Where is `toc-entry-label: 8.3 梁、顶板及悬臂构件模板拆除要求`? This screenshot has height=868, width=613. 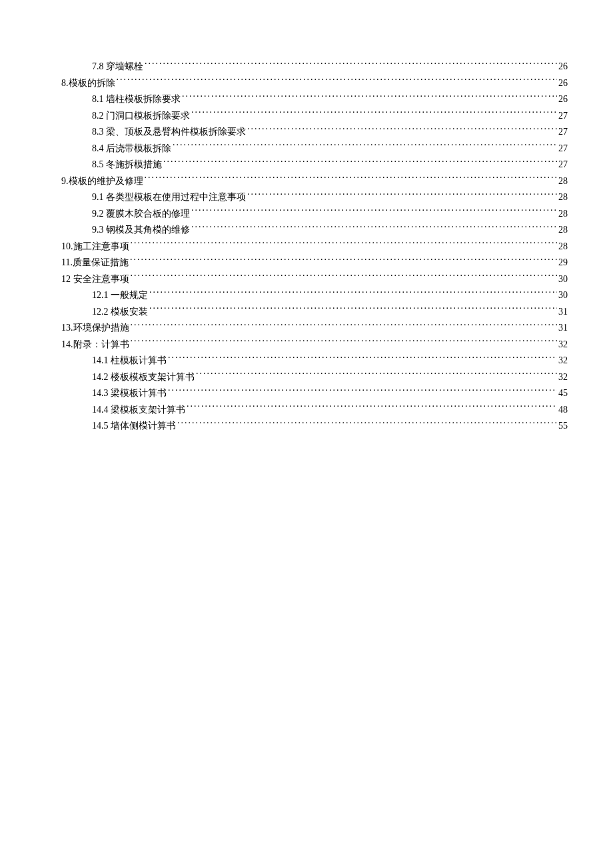 toc-entry-label: 8.3 梁、顶板及悬臂构件模板拆除要求 is located at coordinates (169, 132).